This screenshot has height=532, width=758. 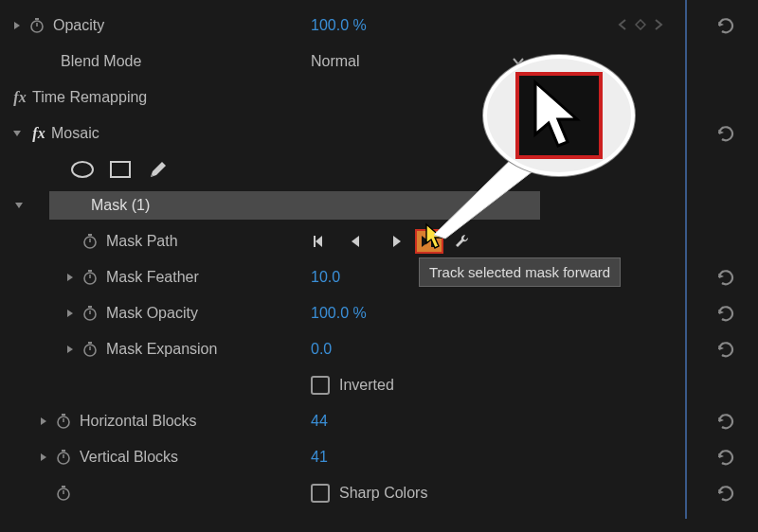 I want to click on horizontal-blocks-label: Horizontal Blocks, so click(x=165, y=421).